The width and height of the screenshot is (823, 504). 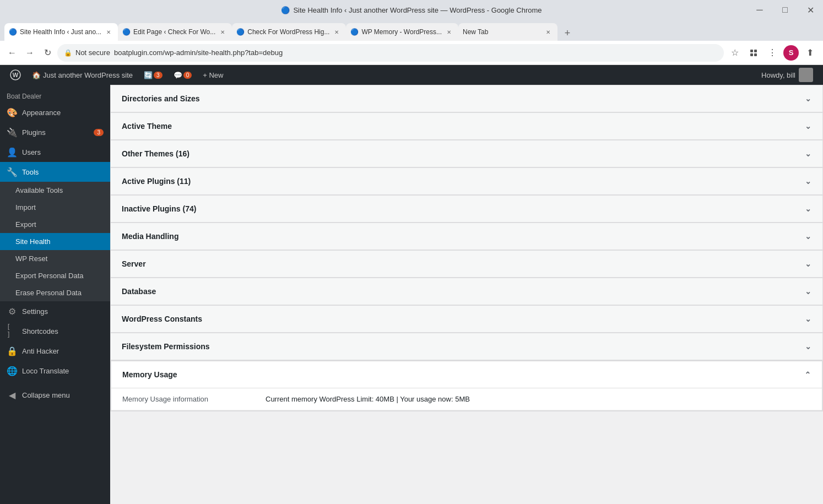 What do you see at coordinates (55, 311) in the screenshot?
I see `sidebar-item-settings: ⚙ Settings` at bounding box center [55, 311].